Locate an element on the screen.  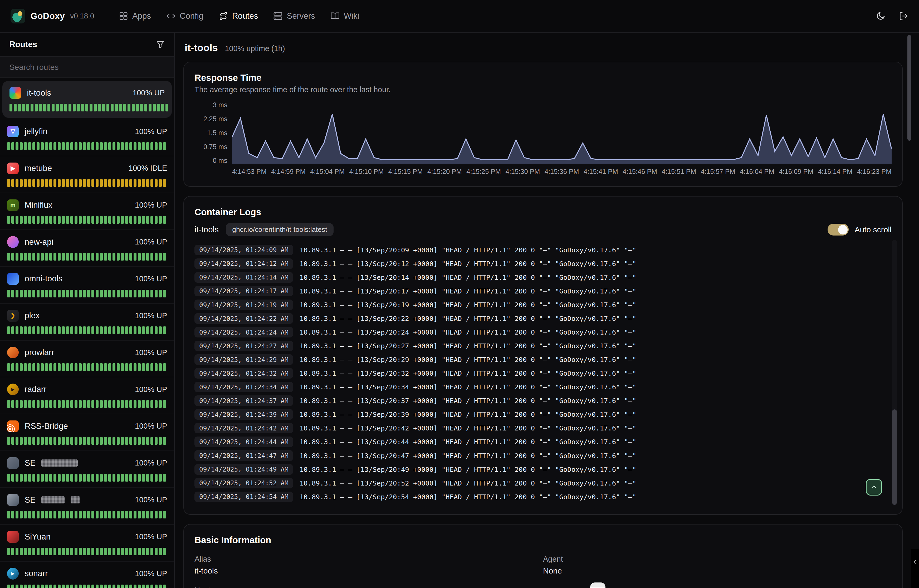
log-row: 09/14/2025, 01:24:12 AM10.89.3.1 – – [13… is located at coordinates (543, 264).